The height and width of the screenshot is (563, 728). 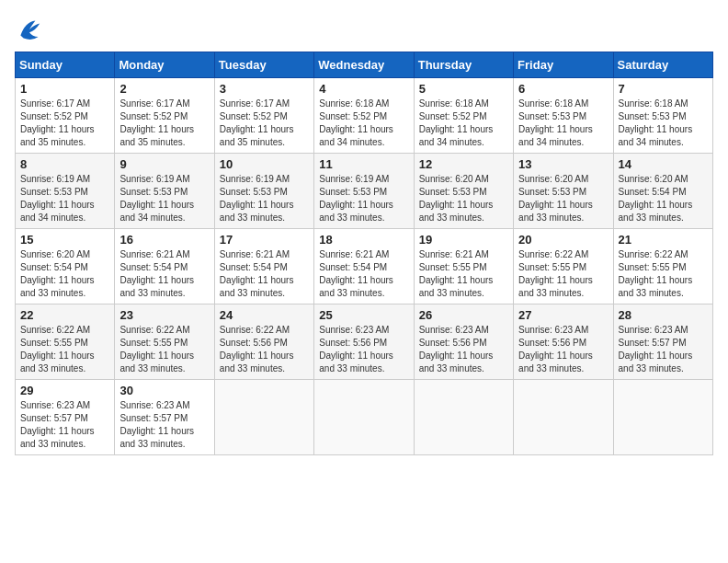 What do you see at coordinates (654, 103) in the screenshot?
I see `sunrise-text: Sunrise: 6:18 AM` at bounding box center [654, 103].